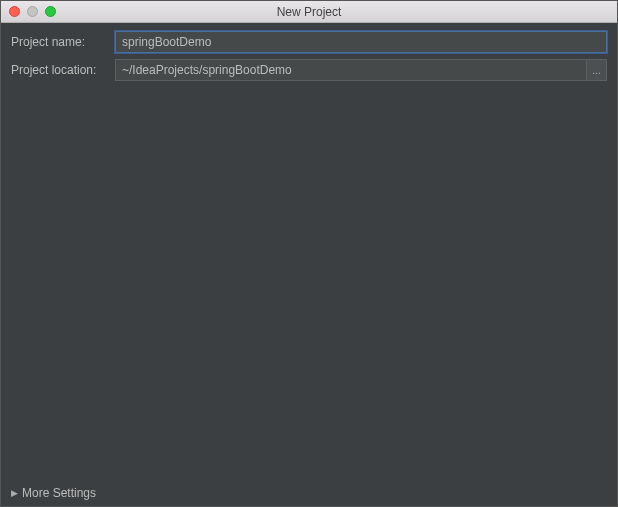  What do you see at coordinates (361, 42) in the screenshot?
I see `project-name-input` at bounding box center [361, 42].